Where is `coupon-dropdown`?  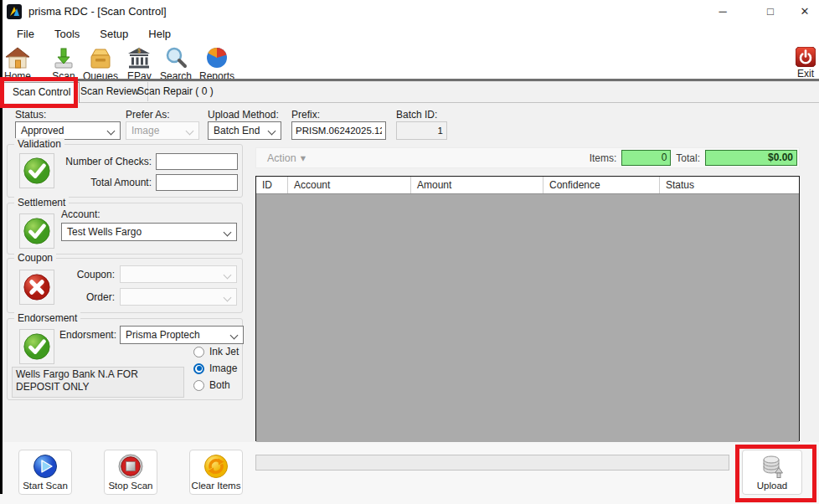 coupon-dropdown is located at coordinates (178, 275).